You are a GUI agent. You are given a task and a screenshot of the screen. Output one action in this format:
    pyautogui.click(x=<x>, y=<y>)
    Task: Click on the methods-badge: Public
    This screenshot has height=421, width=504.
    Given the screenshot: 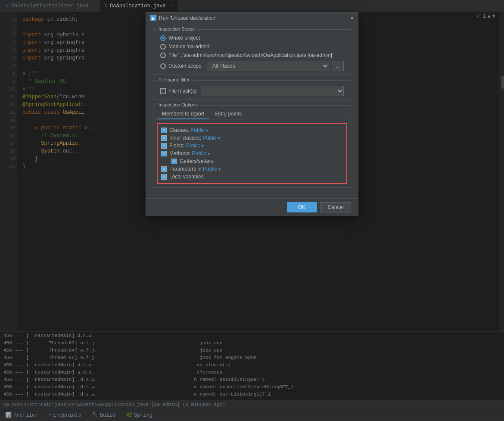 What is the action you would take?
    pyautogui.click(x=199, y=153)
    